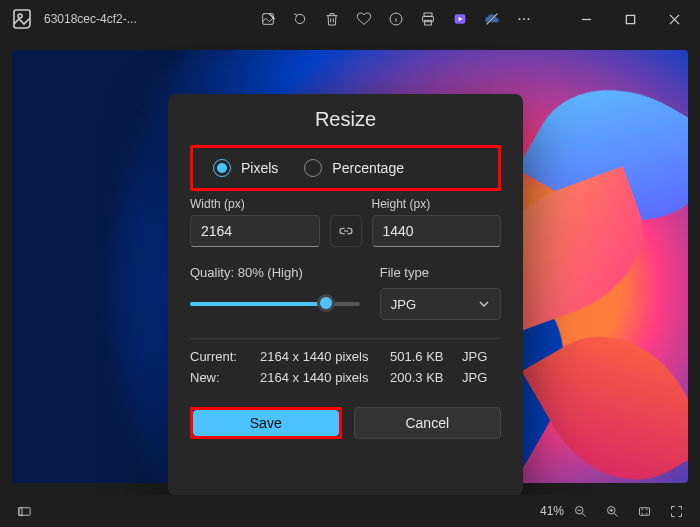 The width and height of the screenshot is (700, 527). What do you see at coordinates (552, 511) in the screenshot?
I see `zoom-level-label: 41%` at bounding box center [552, 511].